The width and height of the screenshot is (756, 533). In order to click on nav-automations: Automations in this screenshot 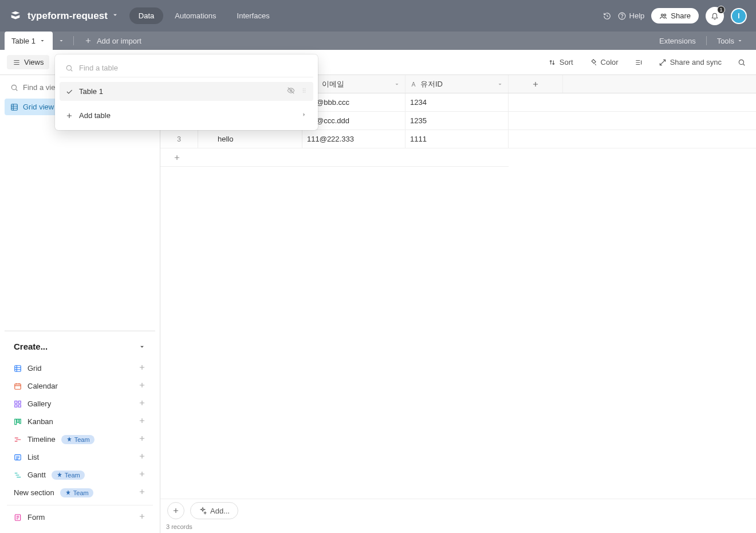, I will do `click(195, 16)`.